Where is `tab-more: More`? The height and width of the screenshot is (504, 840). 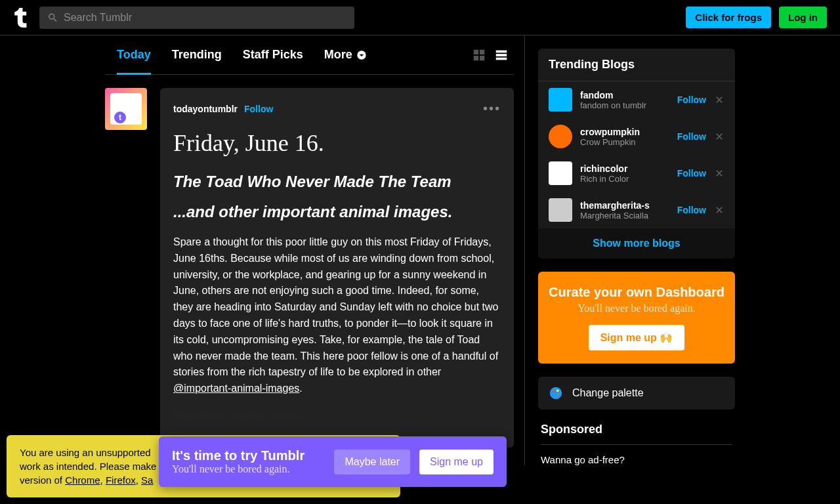 tab-more: More is located at coordinates (345, 55).